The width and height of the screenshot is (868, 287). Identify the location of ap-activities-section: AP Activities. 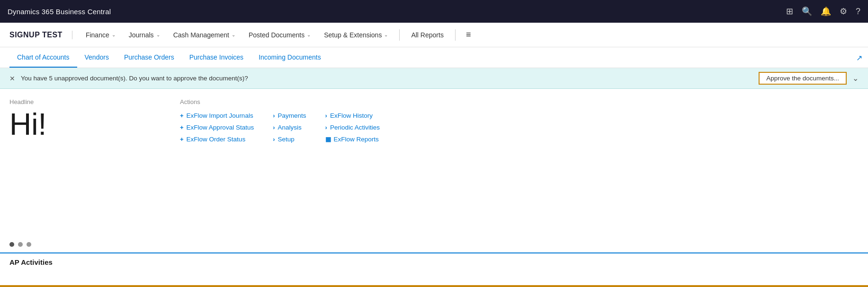
(434, 260).